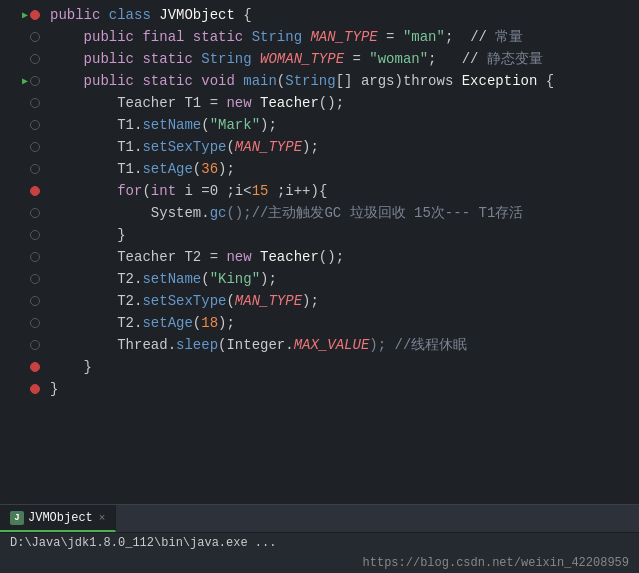 The image size is (639, 573). I want to click on code-content-16: Thread.sleep(Integer.MAX_VALUE); //线程休眠, so click(342, 345).